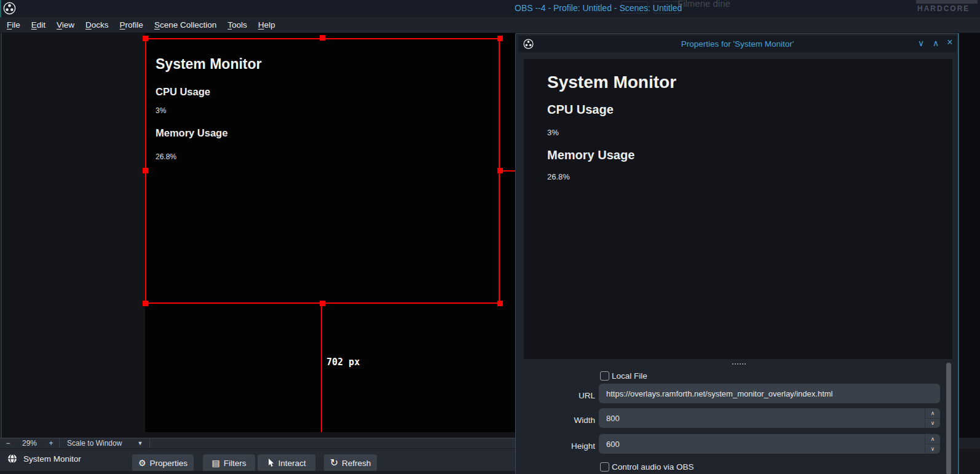  Describe the element at coordinates (970, 253) in the screenshot. I see `background-window-strip` at that location.